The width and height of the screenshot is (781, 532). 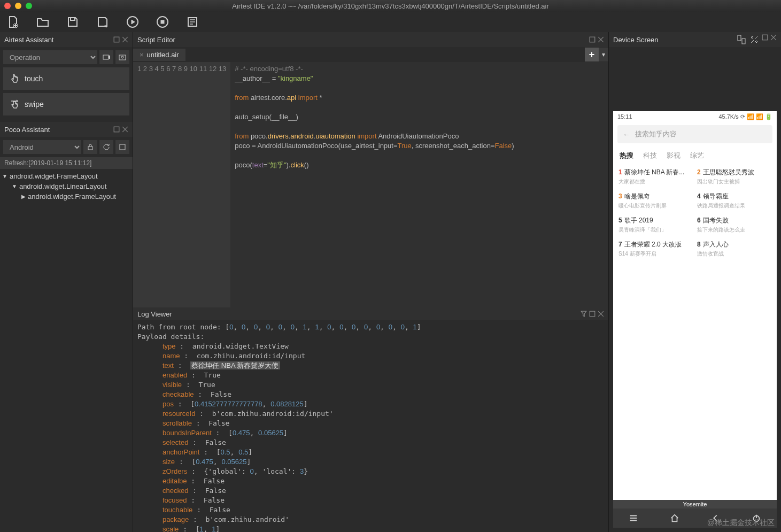 I want to click on hot-item: 8声入人心激情收官战, so click(x=734, y=249).